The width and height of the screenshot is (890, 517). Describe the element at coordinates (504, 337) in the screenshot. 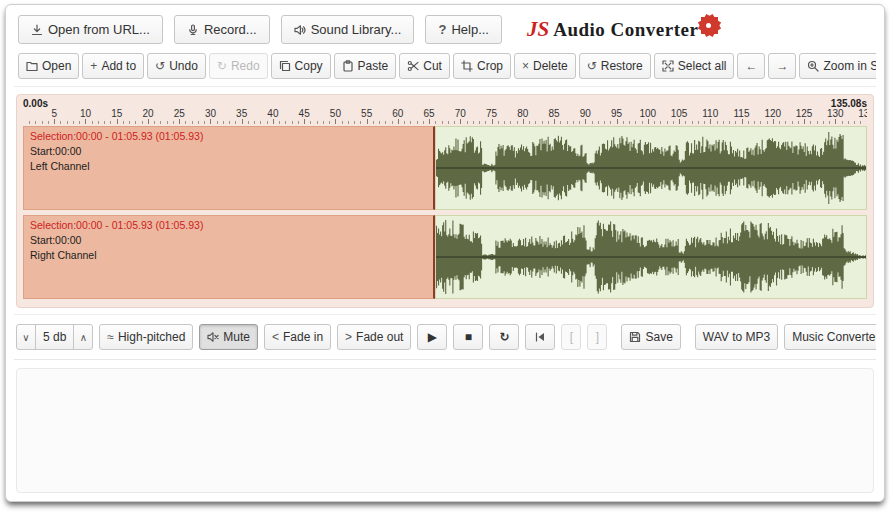

I see `loop-button: ↻` at that location.